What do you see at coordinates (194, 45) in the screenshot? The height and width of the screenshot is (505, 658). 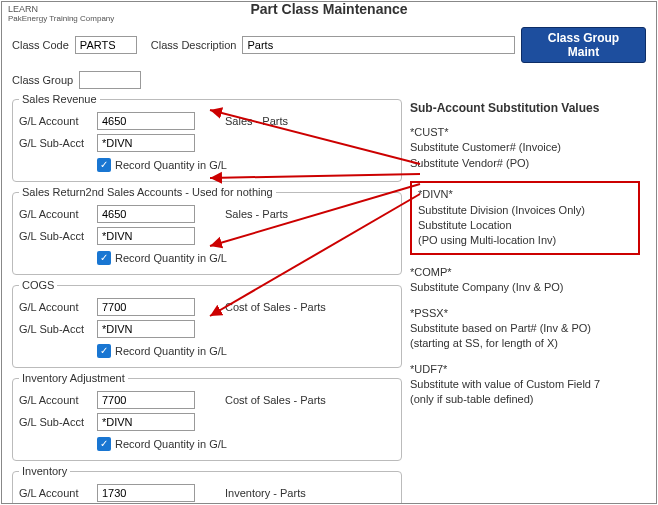 I see `class-desc-label: Class Description` at bounding box center [194, 45].